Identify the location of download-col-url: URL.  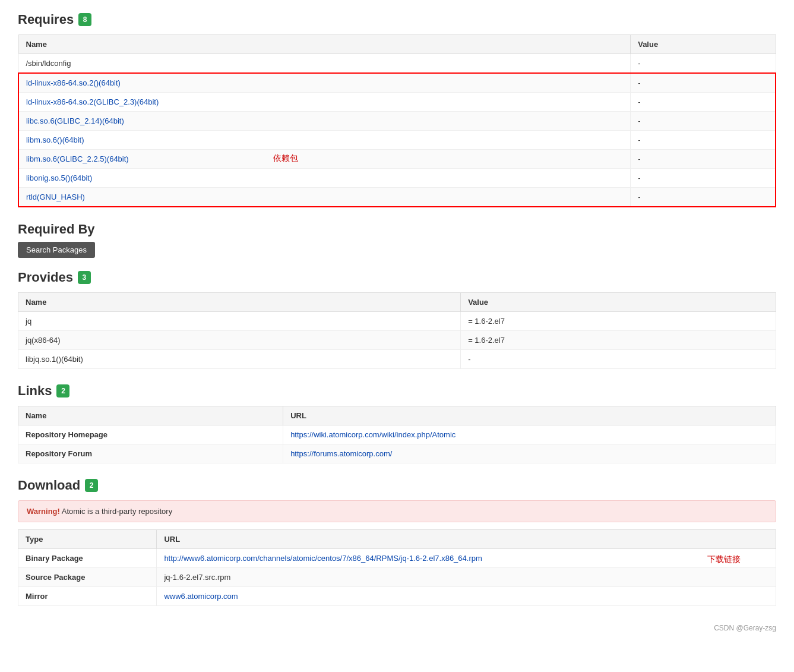
(467, 540).